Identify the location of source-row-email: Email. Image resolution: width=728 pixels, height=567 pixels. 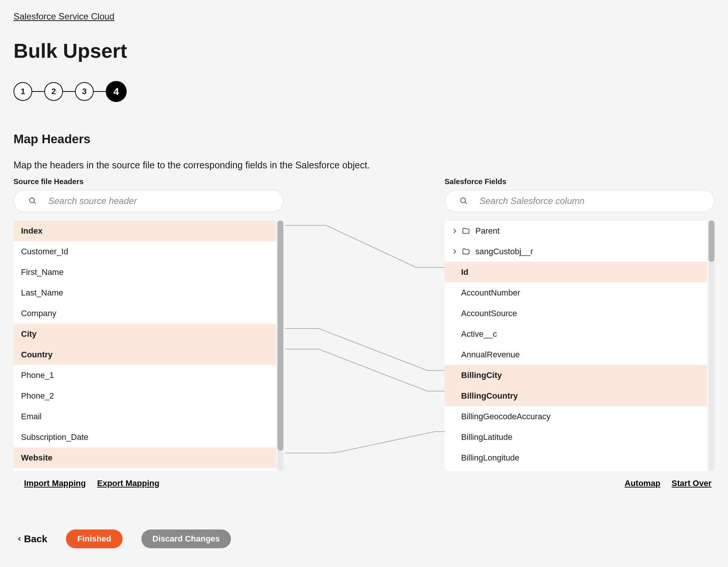
(145, 416).